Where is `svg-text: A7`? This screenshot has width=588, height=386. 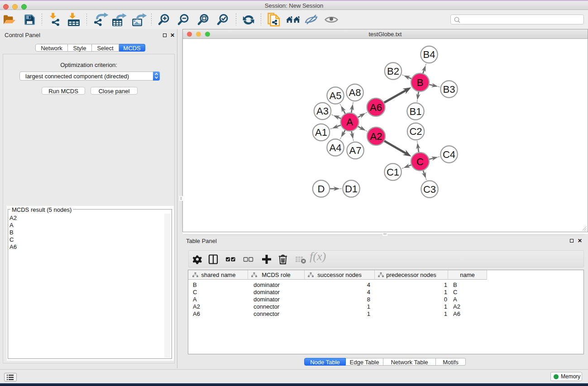
svg-text: A7 is located at coordinates (356, 150).